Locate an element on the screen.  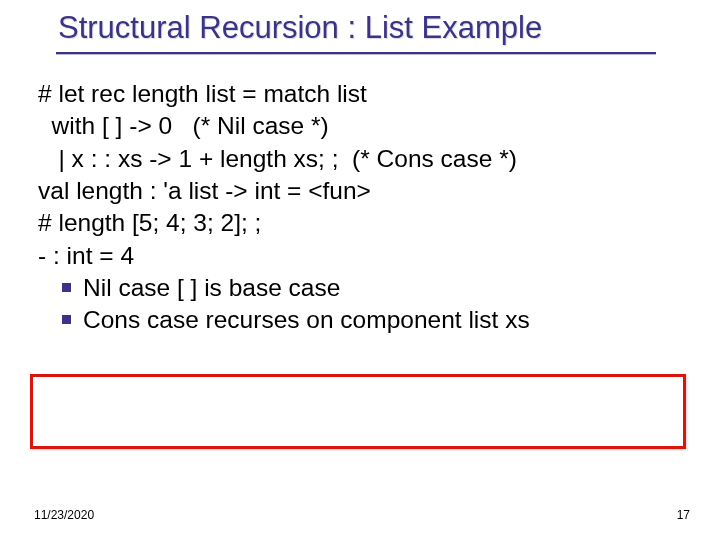
title-area: Structural Recursion : List Example is located at coordinates (360, 23).